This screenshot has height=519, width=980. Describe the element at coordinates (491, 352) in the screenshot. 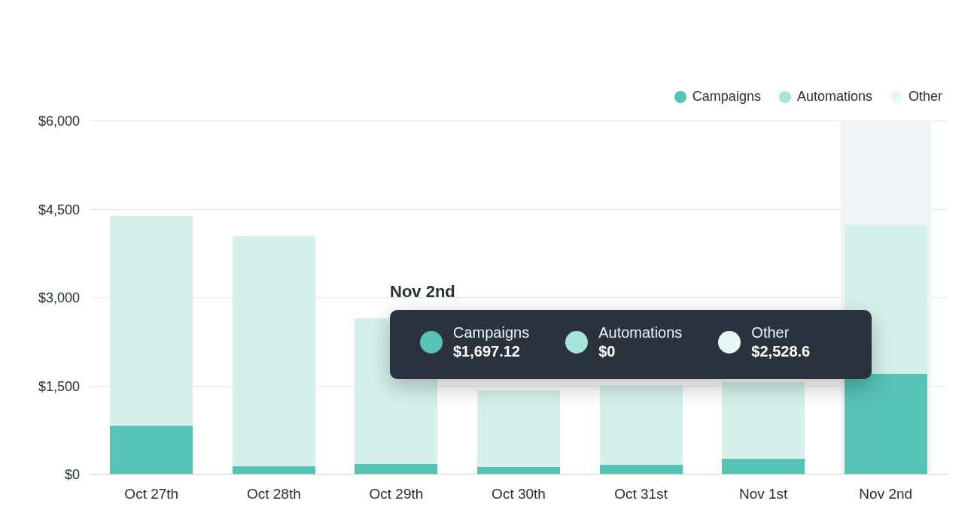

I see `tooltip-value: $1,697.12` at that location.